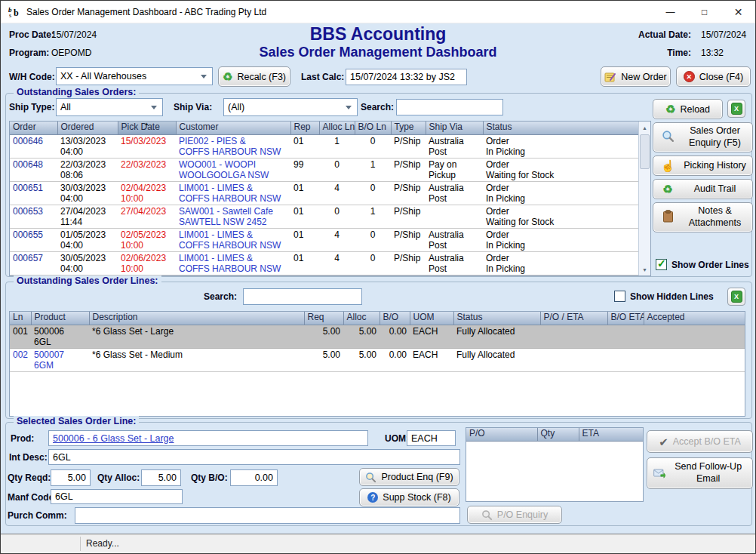 This screenshot has width=756, height=554. Describe the element at coordinates (77, 478) in the screenshot. I see `qty-reqd-value: 5.00` at that location.